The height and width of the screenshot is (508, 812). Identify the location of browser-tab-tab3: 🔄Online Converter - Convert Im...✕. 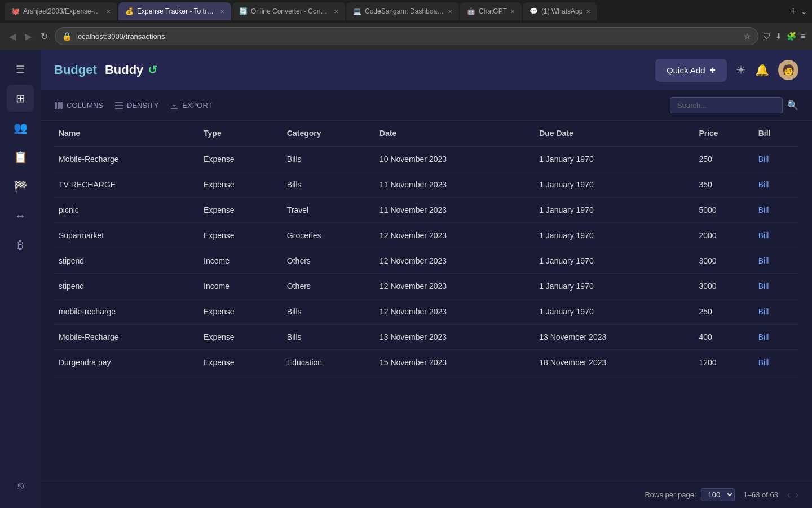
(289, 11).